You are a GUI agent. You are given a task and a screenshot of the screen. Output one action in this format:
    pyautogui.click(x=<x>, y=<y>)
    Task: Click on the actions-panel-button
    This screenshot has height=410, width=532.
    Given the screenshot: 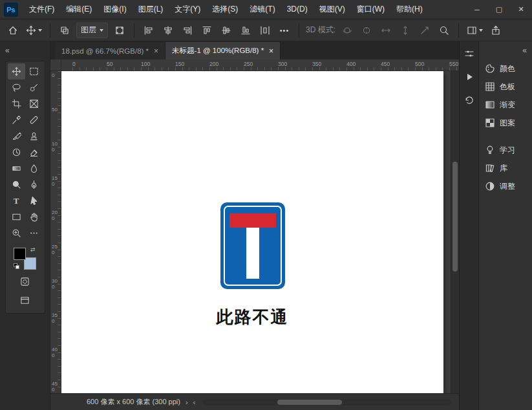 What is the action you would take?
    pyautogui.click(x=469, y=77)
    